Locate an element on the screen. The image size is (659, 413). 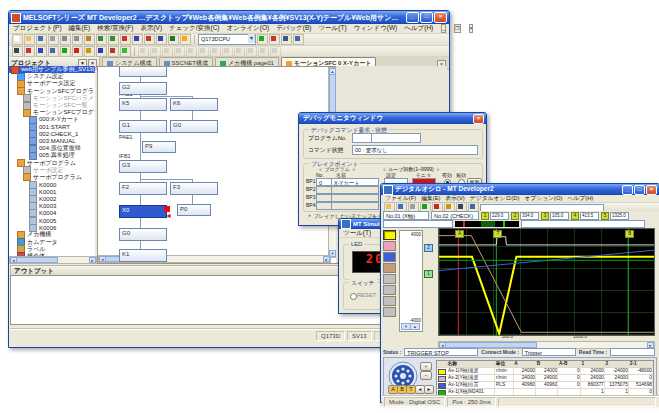
check-icon is located at coordinates (174, 40).